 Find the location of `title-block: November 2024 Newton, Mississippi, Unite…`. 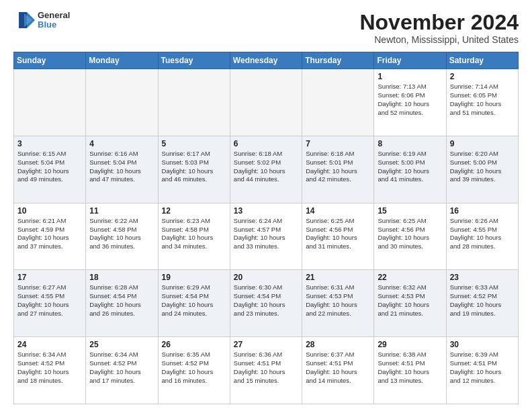

title-block: November 2024 Newton, Mississippi, Unite… is located at coordinates (439, 28).